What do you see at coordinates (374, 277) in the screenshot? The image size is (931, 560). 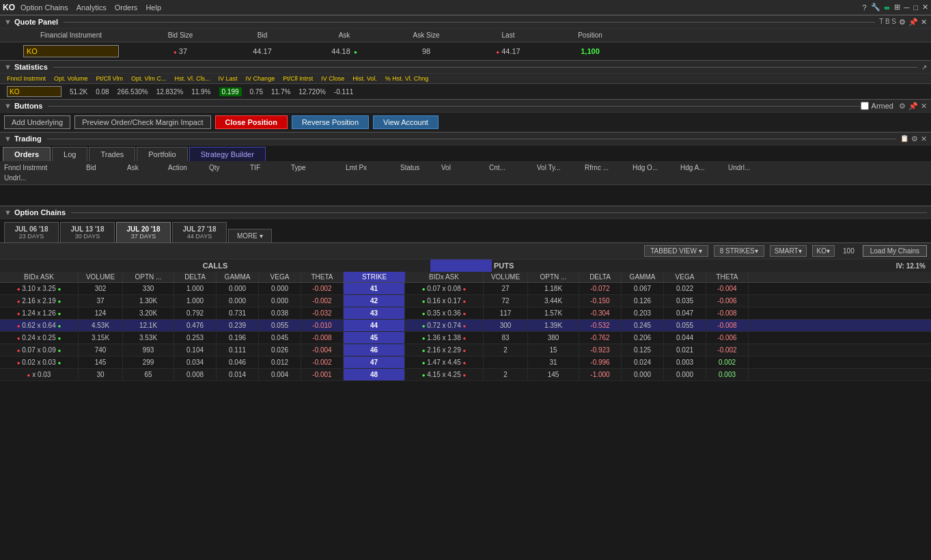 I see `ch-strike: STRIKE` at bounding box center [374, 277].